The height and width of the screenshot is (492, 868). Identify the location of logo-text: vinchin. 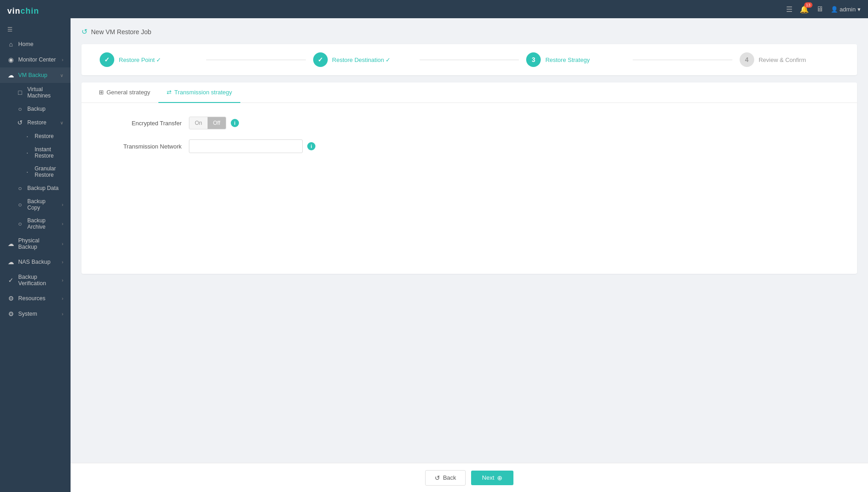
(23, 11).